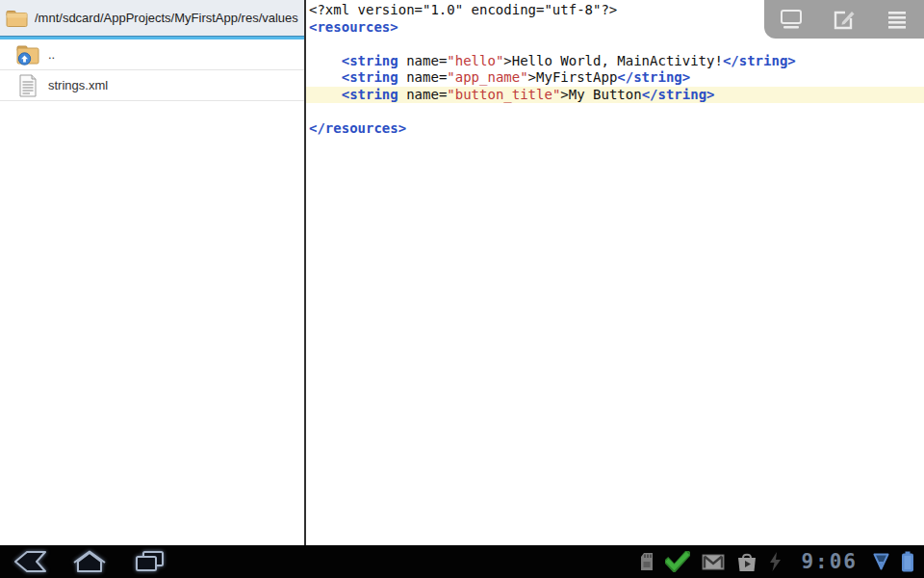  Describe the element at coordinates (52, 54) in the screenshot. I see `file-name: ..` at that location.